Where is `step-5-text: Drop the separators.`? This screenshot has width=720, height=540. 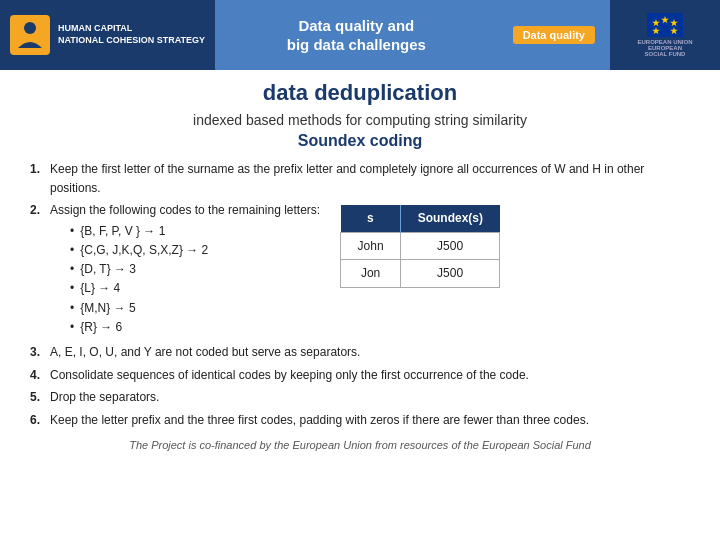 step-5-text: Drop the separators. is located at coordinates (104, 398).